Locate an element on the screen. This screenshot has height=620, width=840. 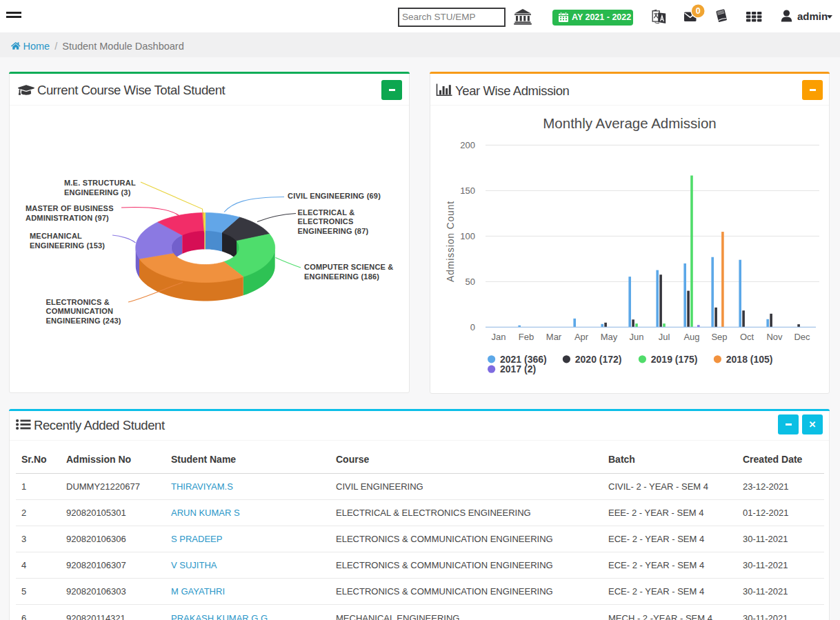
svg-text: Jan is located at coordinates (499, 337).